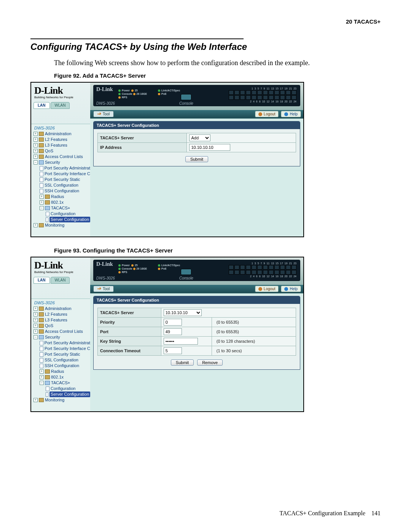 The image size is (411, 532). What do you see at coordinates (263, 267) in the screenshot?
I see `port-row-top` at bounding box center [263, 267].